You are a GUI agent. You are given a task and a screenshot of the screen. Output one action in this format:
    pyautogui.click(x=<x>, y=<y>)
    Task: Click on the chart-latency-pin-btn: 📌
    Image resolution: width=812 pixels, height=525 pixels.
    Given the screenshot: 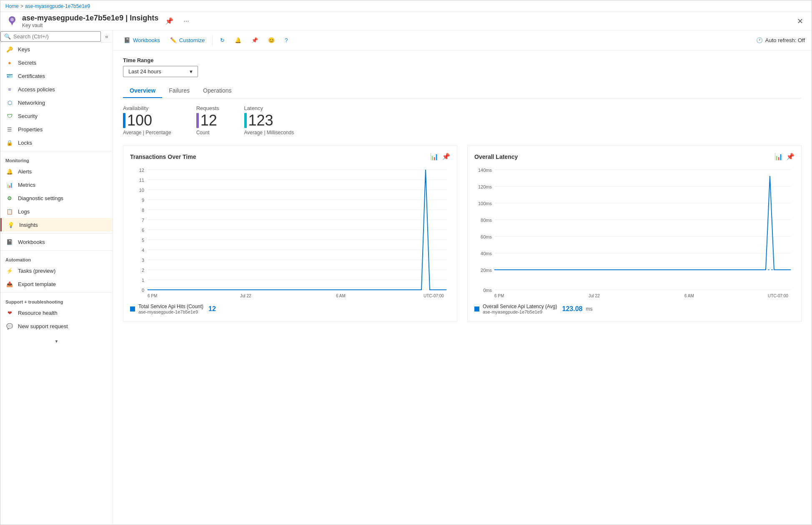 What is the action you would take?
    pyautogui.click(x=790, y=157)
    